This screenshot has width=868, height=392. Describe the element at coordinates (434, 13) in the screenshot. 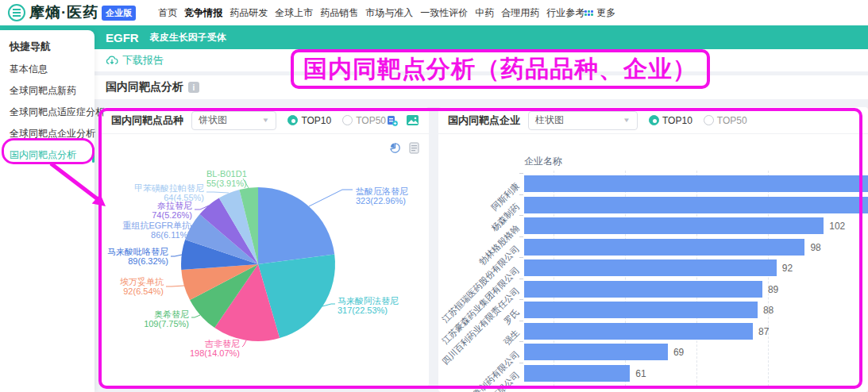

I see `top-navbar: 摩熵·医药 企业版 首页竞争情报药品研发全球上市药品销售市场与准入一致性评价中药…` at that location.